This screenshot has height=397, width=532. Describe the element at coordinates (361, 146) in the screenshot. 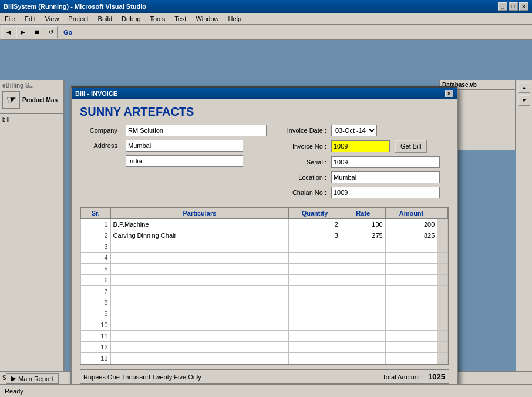

I see `invoice-no-input` at that location.